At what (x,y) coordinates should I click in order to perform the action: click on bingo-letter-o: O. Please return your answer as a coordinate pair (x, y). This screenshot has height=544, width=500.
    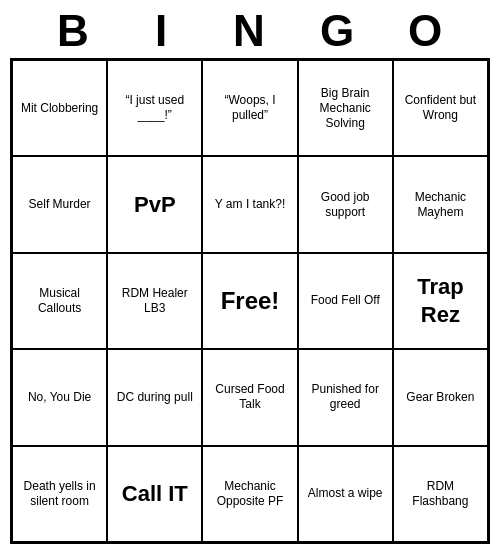
    Looking at the image, I should click on (426, 31).